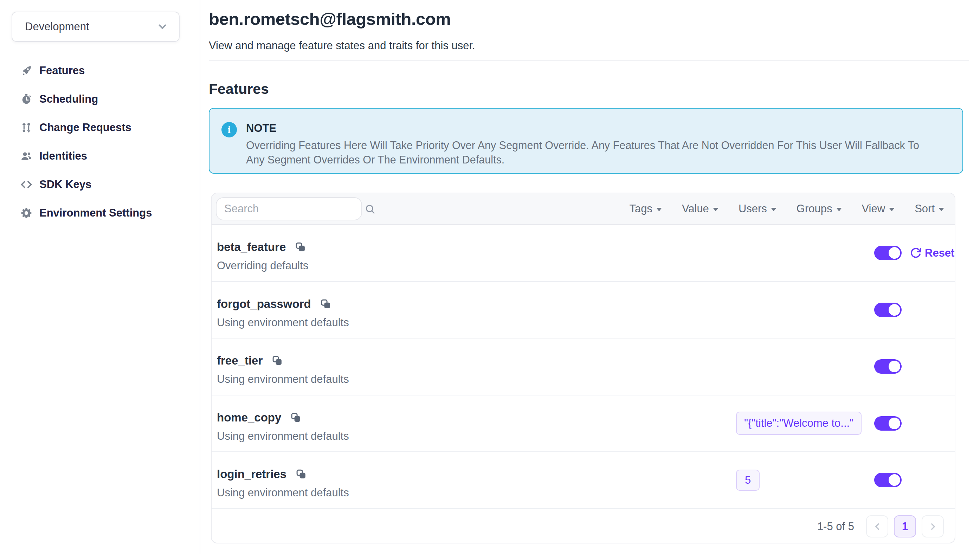  What do you see at coordinates (85, 128) in the screenshot?
I see `sidebar-item-label: Change Requests` at bounding box center [85, 128].